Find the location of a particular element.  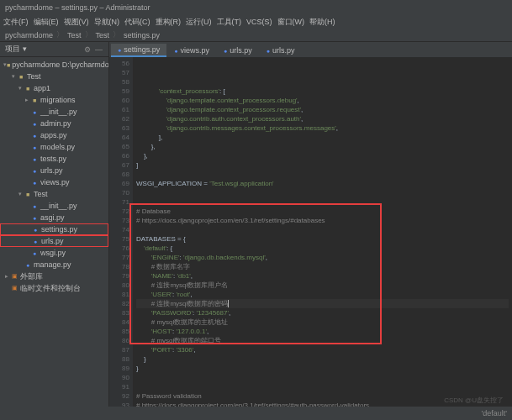

breadcrumb: pycharmdome〉Test〉Test〉settings.py is located at coordinates (256, 35).